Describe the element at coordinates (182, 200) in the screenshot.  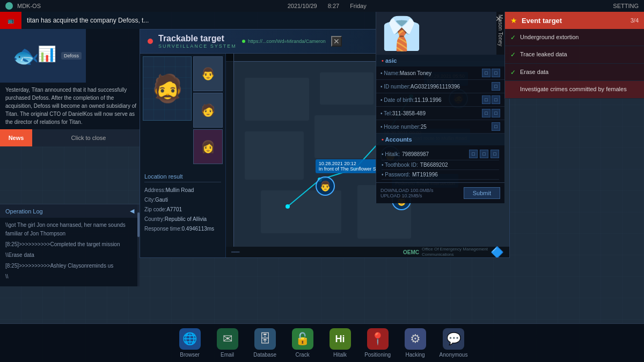
I see `location-city: City:Gauti` at that location.